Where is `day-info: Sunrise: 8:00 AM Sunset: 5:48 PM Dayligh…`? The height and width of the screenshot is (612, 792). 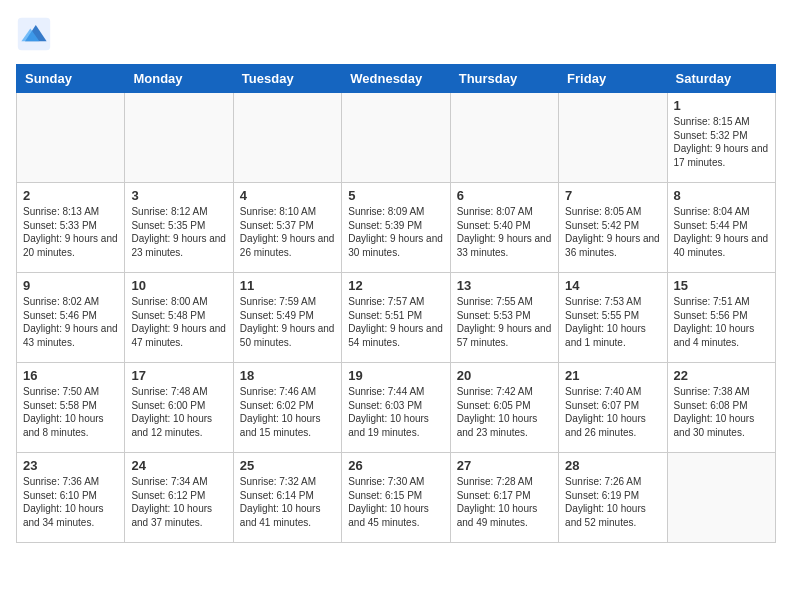
day-info: Sunrise: 8:00 AM Sunset: 5:48 PM Dayligh… is located at coordinates (178, 322).